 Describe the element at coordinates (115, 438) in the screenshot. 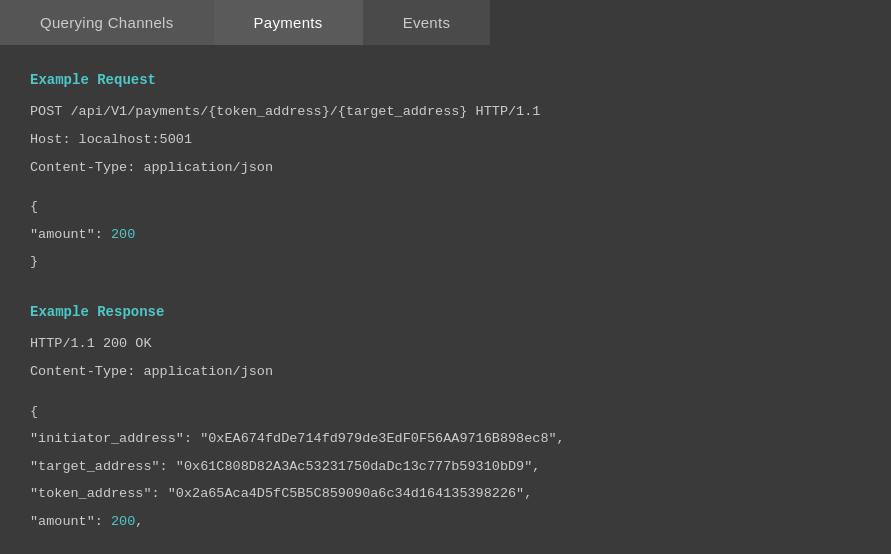

I see `response-initiator-key: "initiator_address":` at that location.